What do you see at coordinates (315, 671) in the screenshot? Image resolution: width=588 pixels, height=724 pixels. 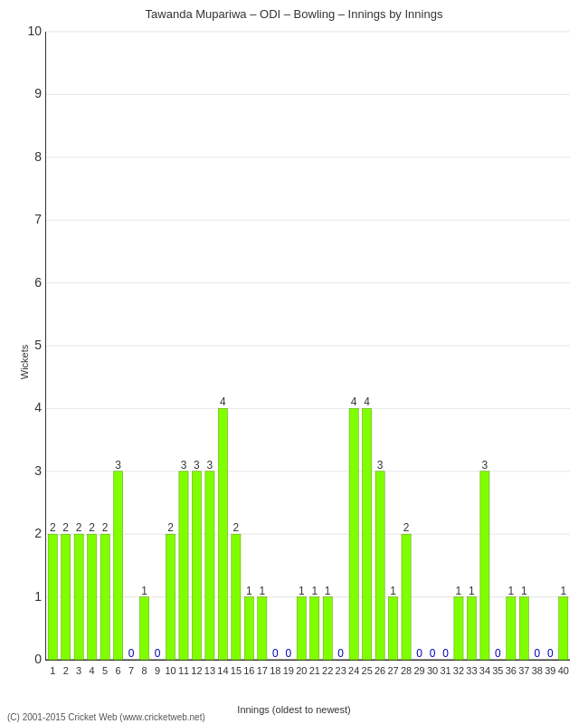 I see `svg-text: 21` at bounding box center [315, 671].